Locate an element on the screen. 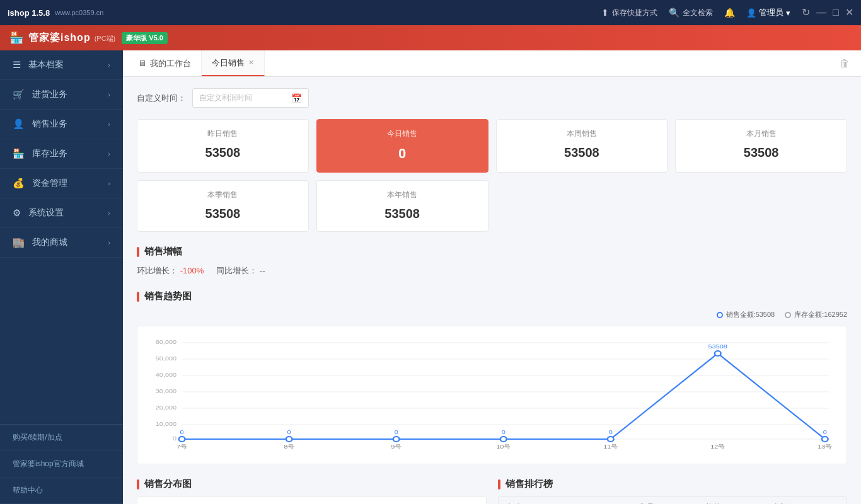 Image resolution: width=861 pixels, height=504 pixels. chevron-right-icon-4: › is located at coordinates (109, 154).